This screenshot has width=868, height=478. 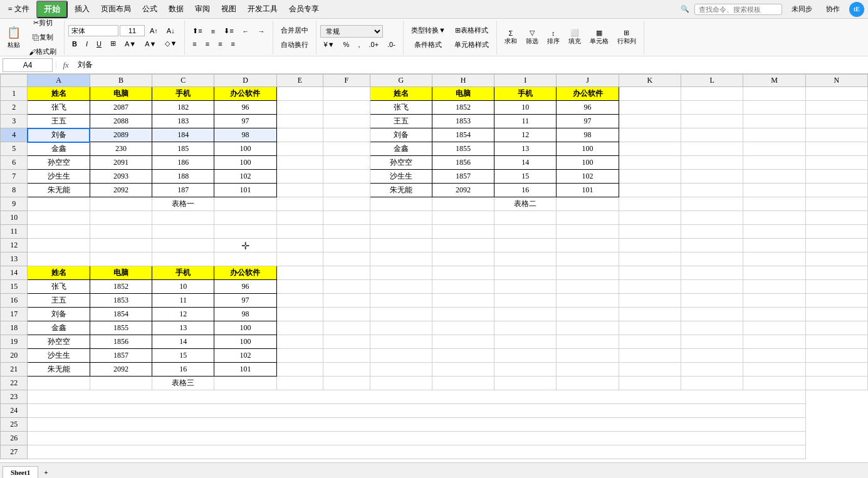 What do you see at coordinates (183, 259) in the screenshot?
I see `cell-C13` at bounding box center [183, 259].